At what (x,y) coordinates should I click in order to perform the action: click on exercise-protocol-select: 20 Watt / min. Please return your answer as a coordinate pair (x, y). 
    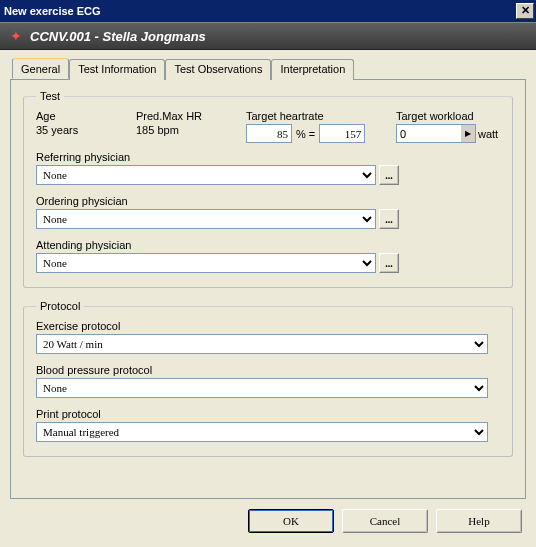
    Looking at the image, I should click on (262, 344).